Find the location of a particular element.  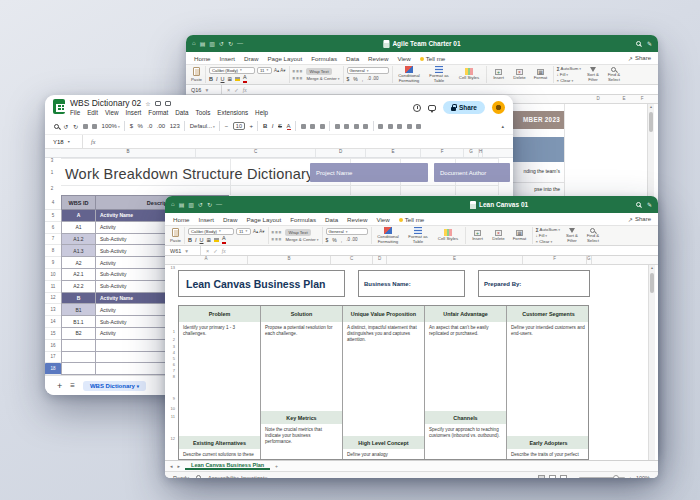

column-header: G is located at coordinates (590, 260).